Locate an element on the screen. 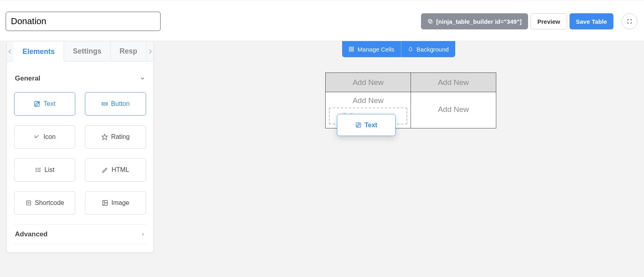 The width and height of the screenshot is (644, 277). check-icon is located at coordinates (37, 137).